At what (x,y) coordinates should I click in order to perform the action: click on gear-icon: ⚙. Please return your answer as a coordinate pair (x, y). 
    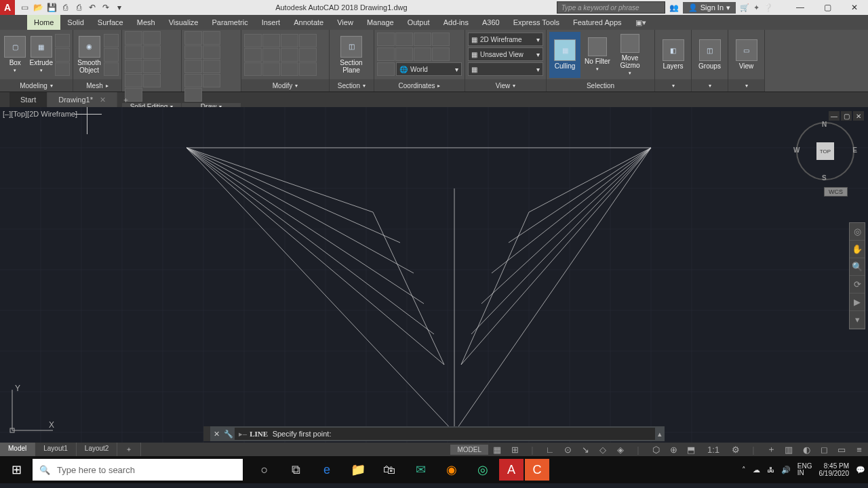
    Looking at the image, I should click on (736, 449).